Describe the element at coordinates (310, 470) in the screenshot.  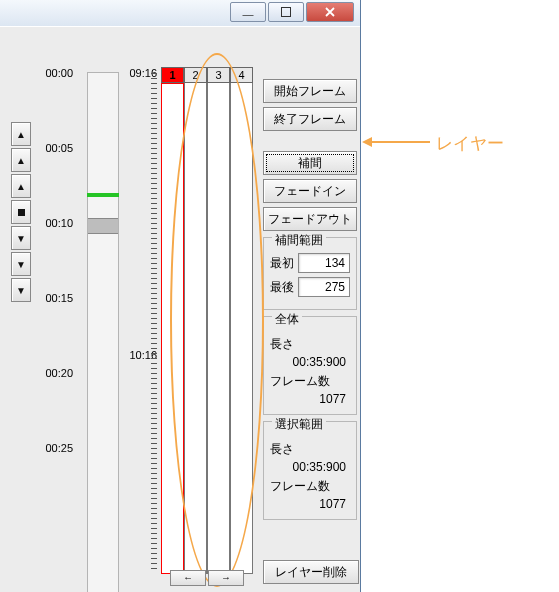
I see `selection-group: 選択範囲 長さ 00:35:900 フレーム数 1077` at that location.